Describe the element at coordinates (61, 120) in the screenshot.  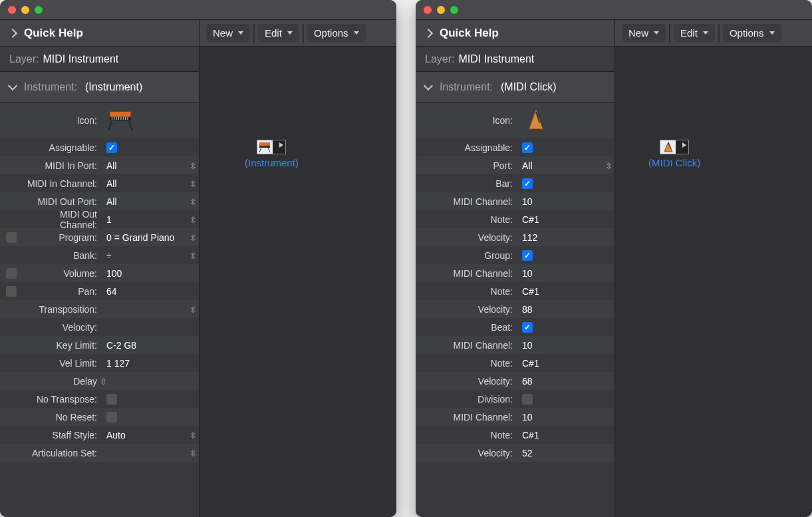
I see `label: Icon:` at that location.